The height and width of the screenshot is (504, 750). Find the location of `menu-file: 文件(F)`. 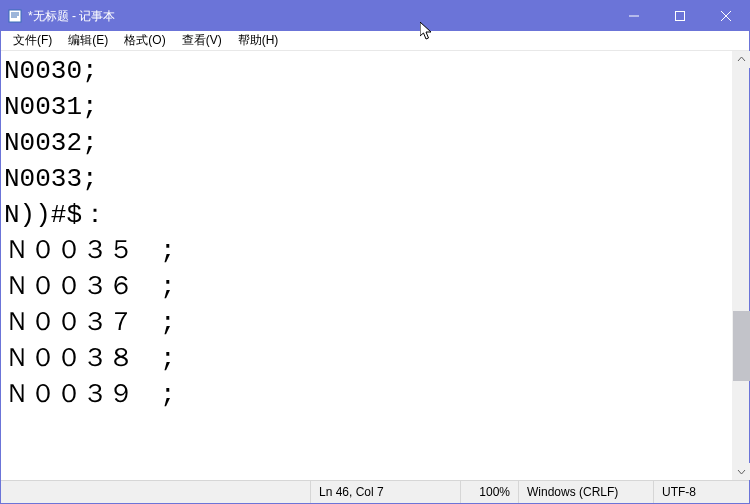

menu-file: 文件(F) is located at coordinates (32, 41).